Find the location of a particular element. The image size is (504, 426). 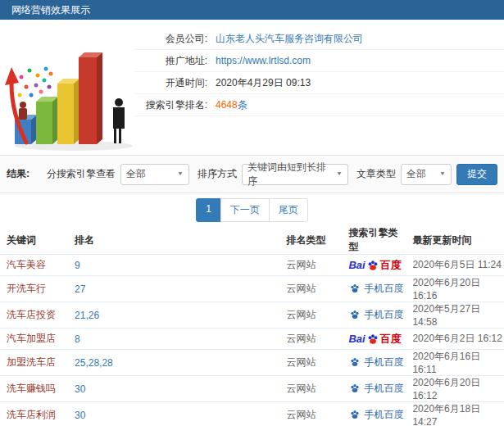

engine-filter-label: 分搜索引擎查看 is located at coordinates (81, 174).